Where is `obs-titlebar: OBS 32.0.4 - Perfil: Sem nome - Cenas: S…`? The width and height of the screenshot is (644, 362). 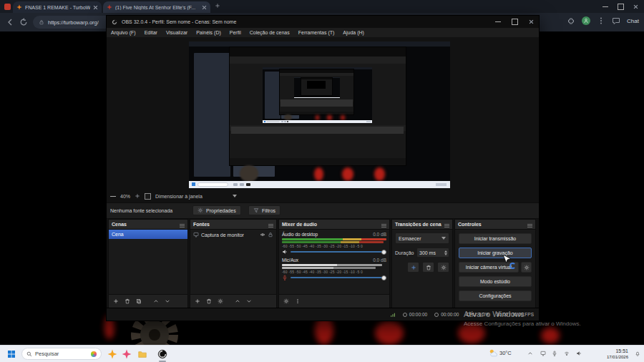 obs-titlebar: OBS 32.0.4 - Perfil: Sem nome - Cenas: S… is located at coordinates (323, 21).